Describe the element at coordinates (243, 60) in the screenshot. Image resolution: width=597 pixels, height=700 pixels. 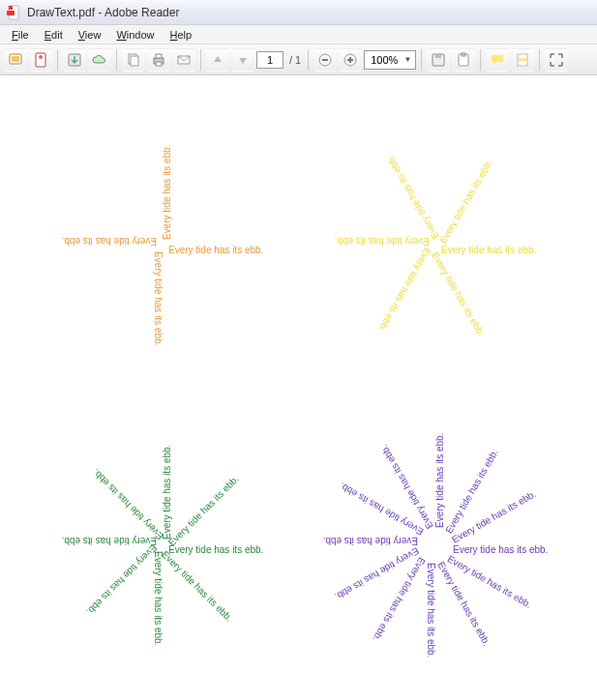
I see `arrow-down-icon` at that location.